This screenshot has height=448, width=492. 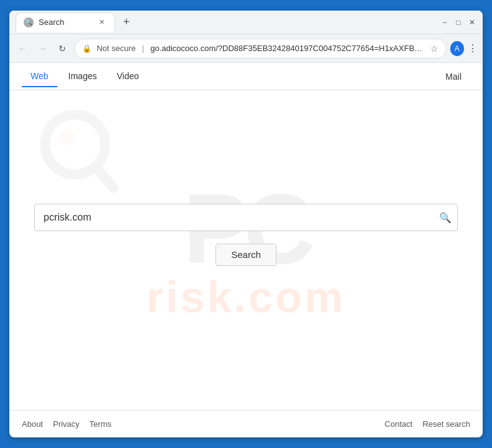 I want to click on search-input-wrapper: 🔍, so click(x=246, y=217).